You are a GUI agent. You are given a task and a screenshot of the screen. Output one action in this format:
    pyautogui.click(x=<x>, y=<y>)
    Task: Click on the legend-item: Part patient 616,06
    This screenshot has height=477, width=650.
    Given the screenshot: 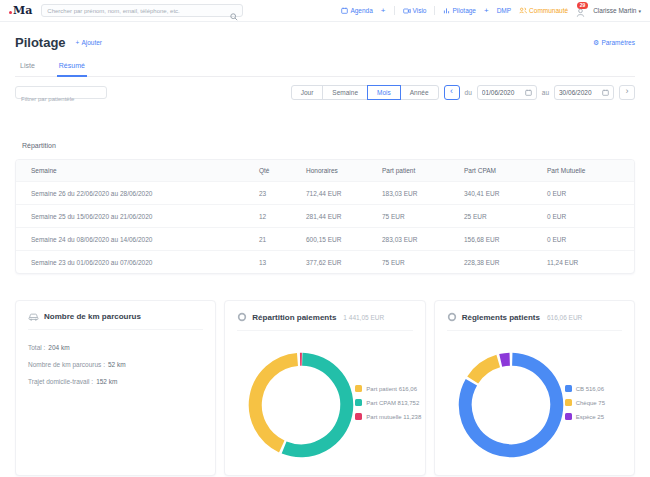 What is the action you would take?
    pyautogui.click(x=388, y=388)
    